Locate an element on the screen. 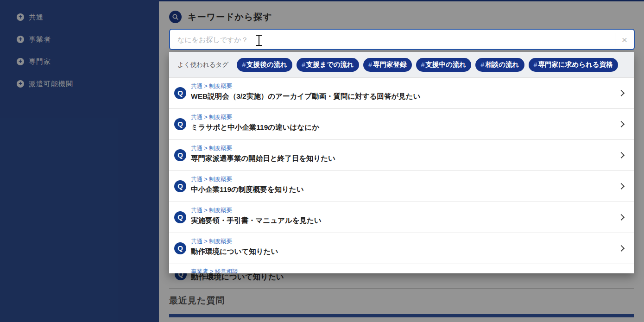  suggestion-row: Q 共通 > 制度概要 ミラサポと中小企業119の違いはなにか is located at coordinates (401, 124).